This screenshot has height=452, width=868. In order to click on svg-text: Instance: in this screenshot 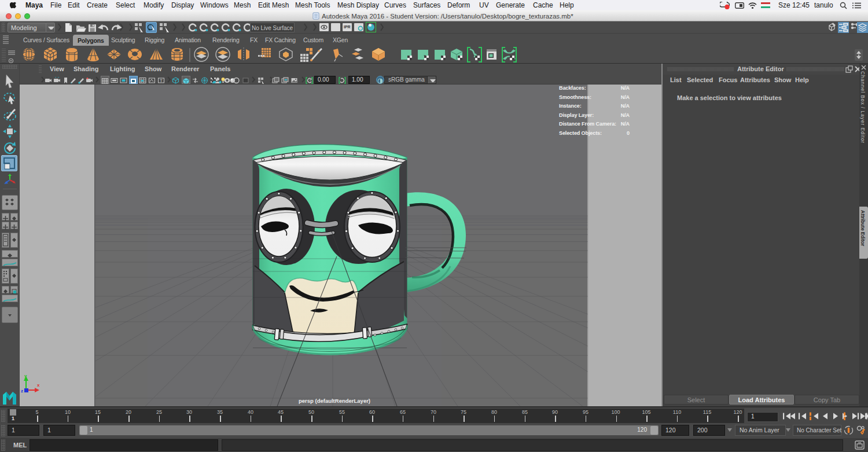, I will do `click(571, 106)`.